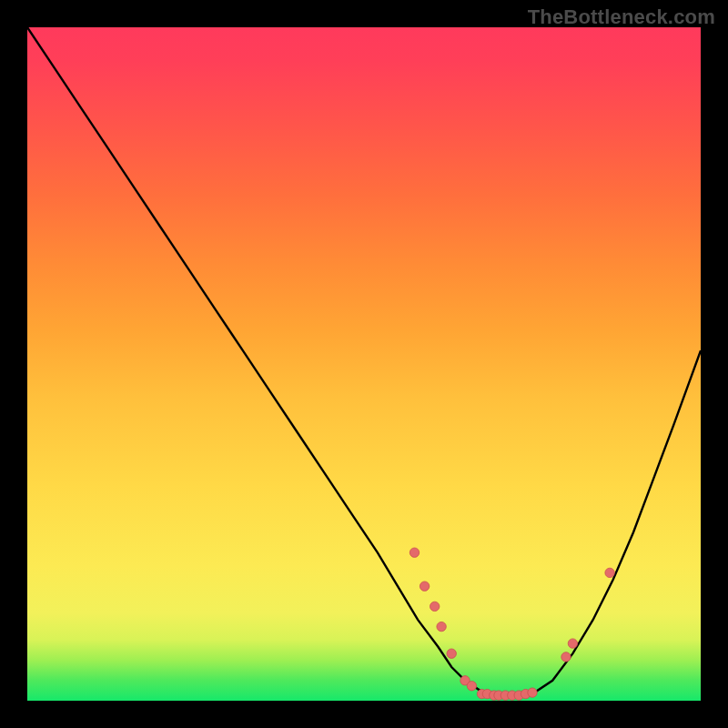  I want to click on data-markers-group, so click(511, 624).